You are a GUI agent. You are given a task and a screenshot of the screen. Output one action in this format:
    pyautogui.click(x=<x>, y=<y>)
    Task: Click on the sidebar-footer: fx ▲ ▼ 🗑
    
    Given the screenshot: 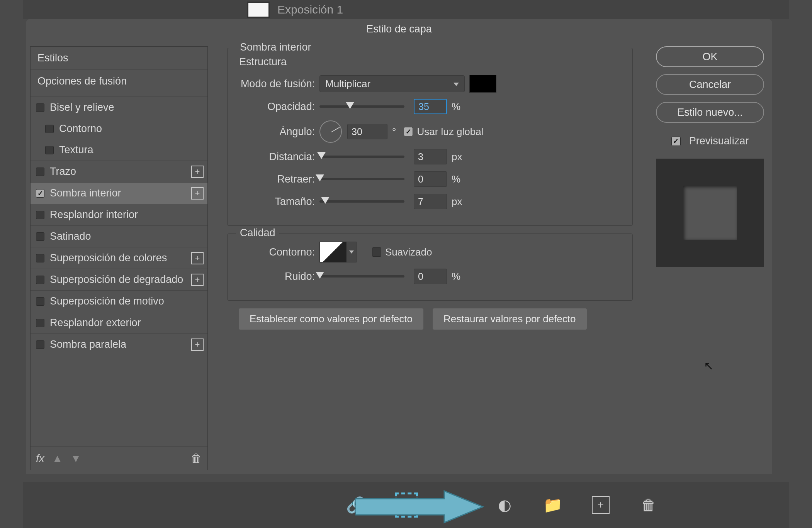 What is the action you would take?
    pyautogui.click(x=119, y=458)
    